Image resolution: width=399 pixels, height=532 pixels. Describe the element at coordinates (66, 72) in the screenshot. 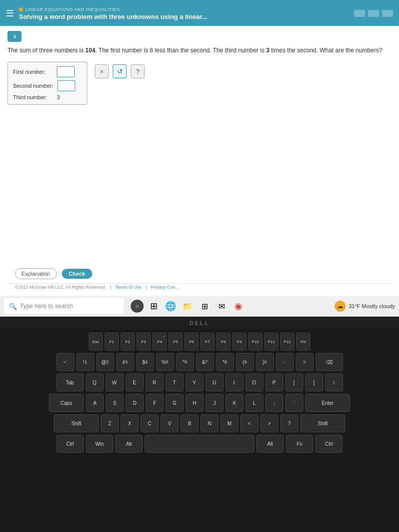

I see `first-number-input` at that location.